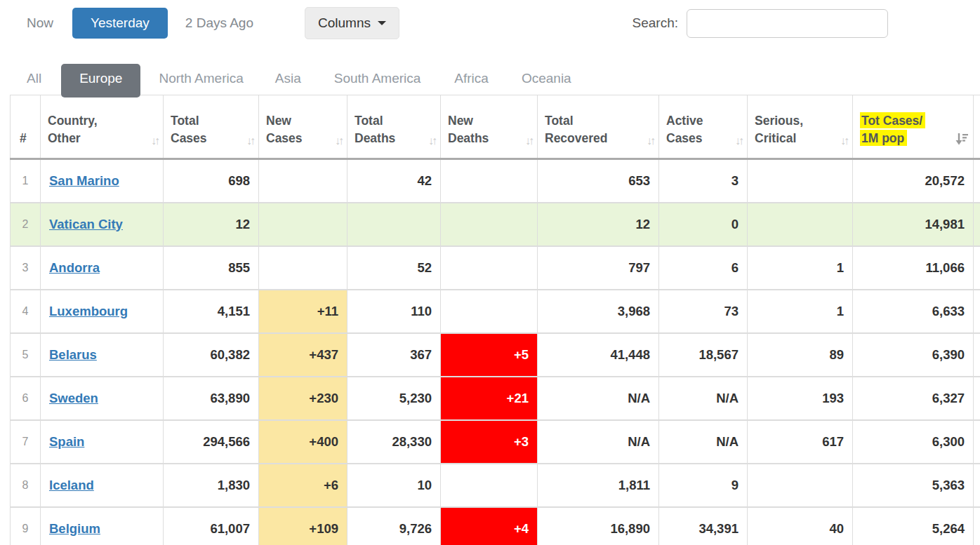  I want to click on cell-new-cases: +230, so click(303, 398).